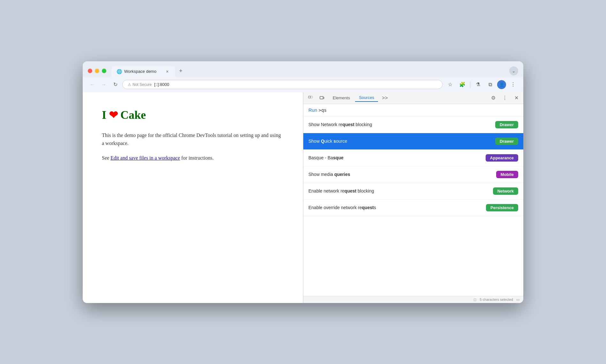  What do you see at coordinates (496, 300) in the screenshot?
I see `status-text: 5 characters selected` at bounding box center [496, 300].